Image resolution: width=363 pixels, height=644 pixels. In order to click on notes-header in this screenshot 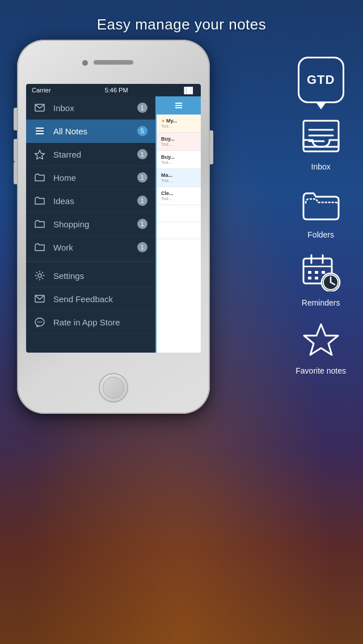, I will do `click(179, 105)`.